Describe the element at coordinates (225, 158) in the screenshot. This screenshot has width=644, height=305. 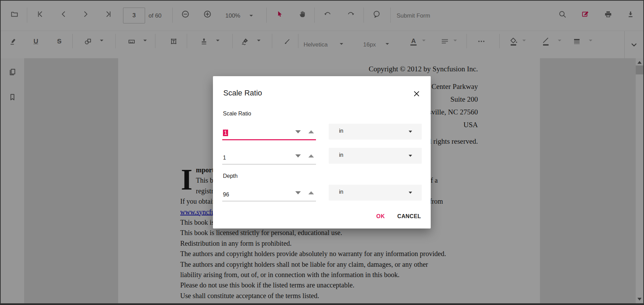
I see `ratio-denominator-value: 1` at that location.